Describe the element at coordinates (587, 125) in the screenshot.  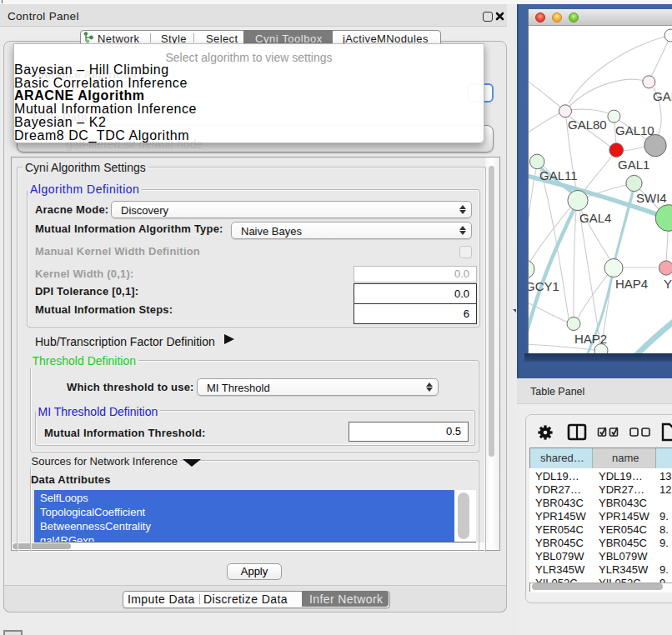
I see `svg-text: GAL80` at that location.